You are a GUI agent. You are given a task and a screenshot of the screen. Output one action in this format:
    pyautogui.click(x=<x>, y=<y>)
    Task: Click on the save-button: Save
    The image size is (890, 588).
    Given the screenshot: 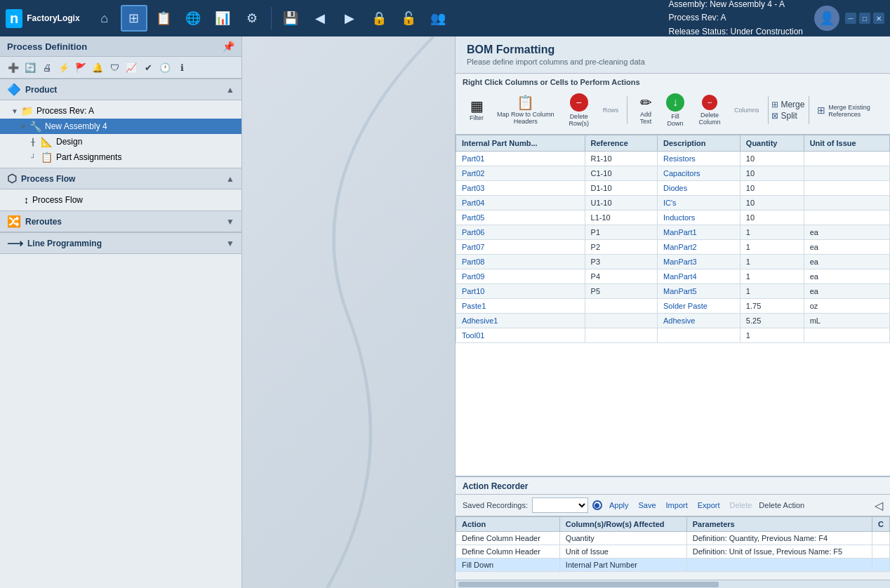 What is the action you would take?
    pyautogui.click(x=647, y=505)
    